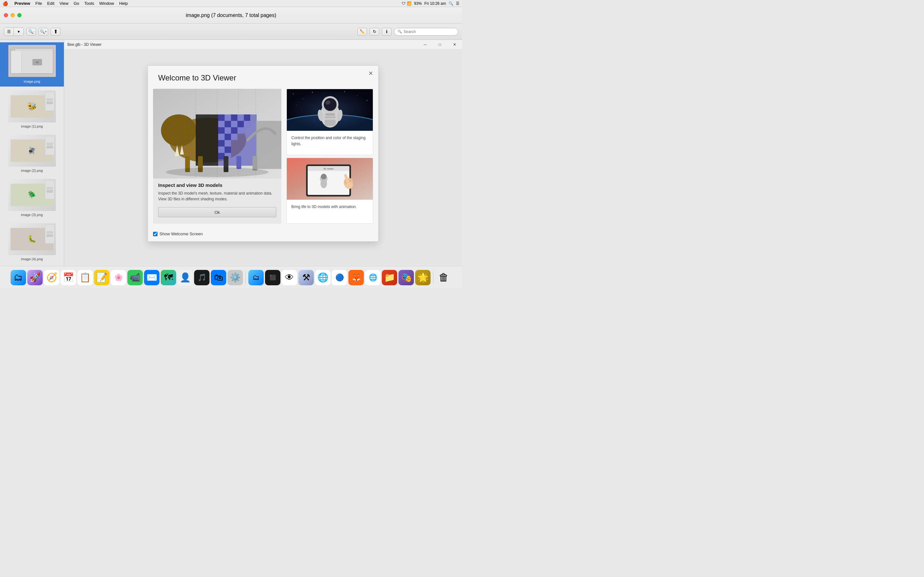  Describe the element at coordinates (231, 277) in the screenshot. I see `mac-dock: 🗂 🚀 🧭 📅 📋 📝 🌸 📹 ✉️ 🗺 👤 🎵 🛍 ⚙️ 🗂 ⬛ 👁 ⚒ 🌐 …` at that location.